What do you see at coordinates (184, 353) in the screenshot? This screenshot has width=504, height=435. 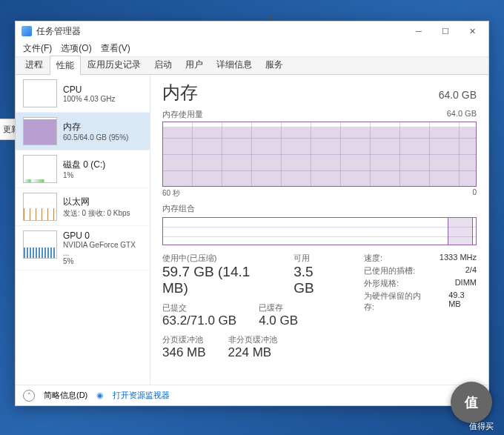 I see `paged-pool-value: 346 MB` at bounding box center [184, 353].